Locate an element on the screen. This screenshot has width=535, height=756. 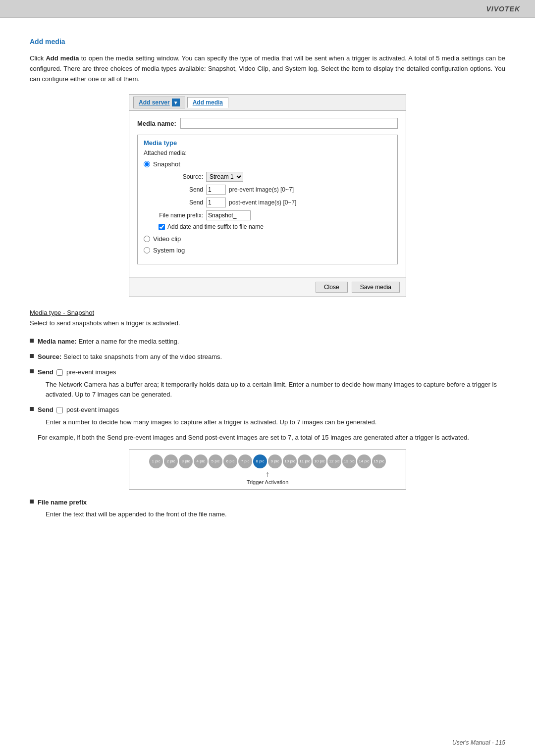
bullet-label-1: Media name: is located at coordinates (57, 342).